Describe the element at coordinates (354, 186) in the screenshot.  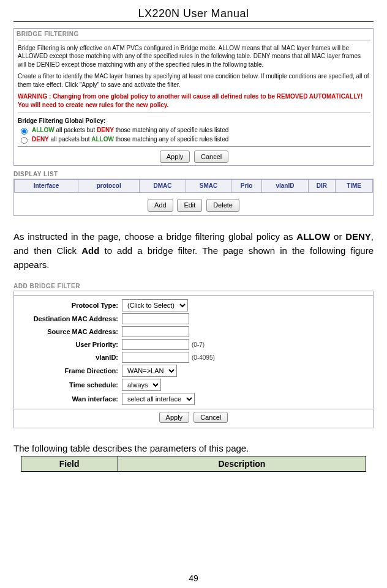
I see `display-col-time: TIME` at that location.